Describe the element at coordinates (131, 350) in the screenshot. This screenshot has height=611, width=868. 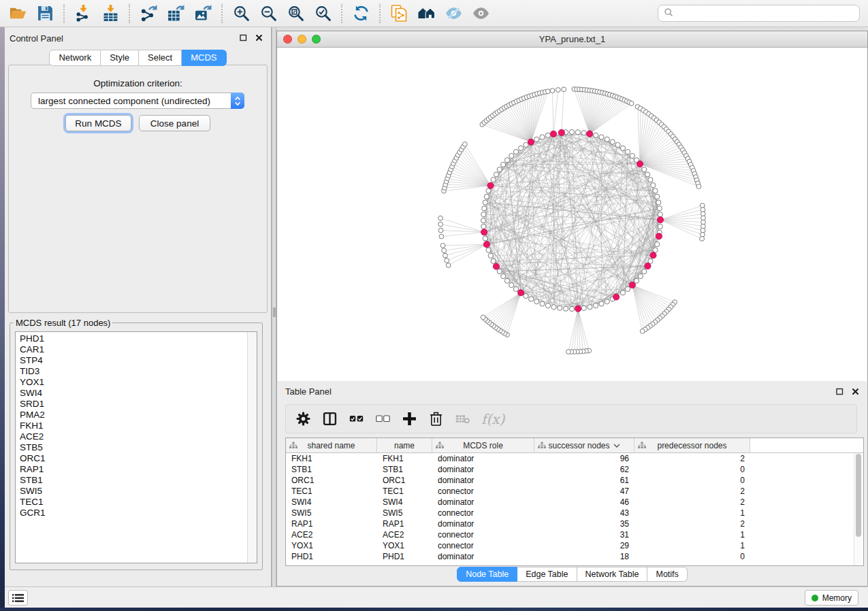
I see `mcds-result-item: CAR1` at that location.